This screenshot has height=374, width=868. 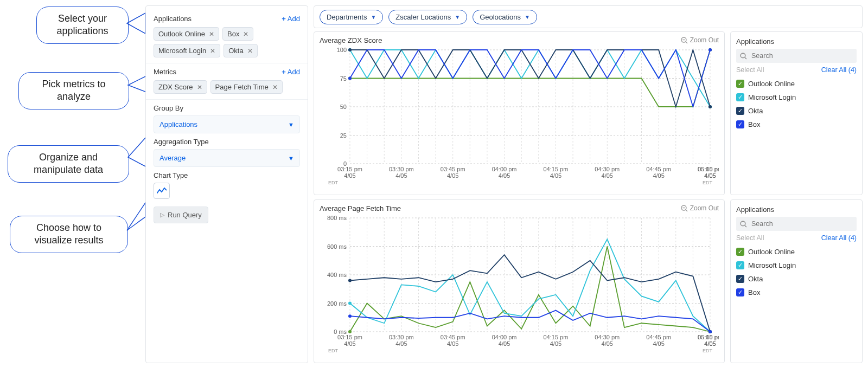 What do you see at coordinates (427, 17) in the screenshot?
I see `filter-pill: Zscaler Locations▼` at bounding box center [427, 17].